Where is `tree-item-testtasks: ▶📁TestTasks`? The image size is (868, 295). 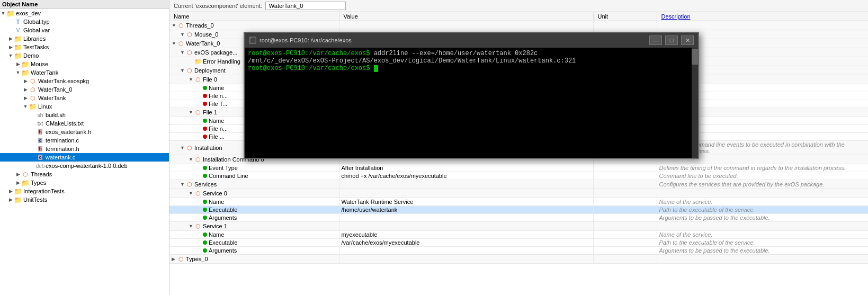 tree-item-testtasks: ▶📁TestTasks is located at coordinates (85, 47).